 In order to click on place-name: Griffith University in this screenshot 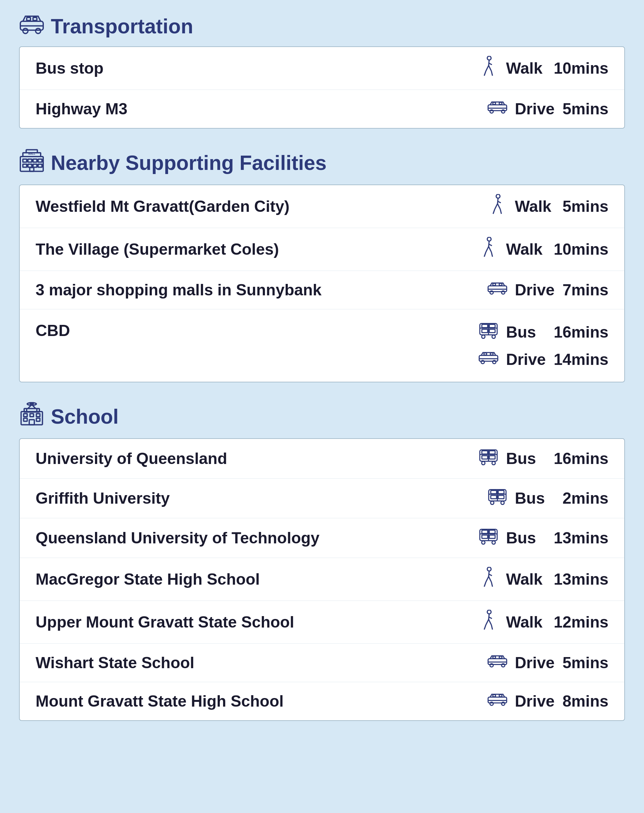, I will do `click(261, 498)`.